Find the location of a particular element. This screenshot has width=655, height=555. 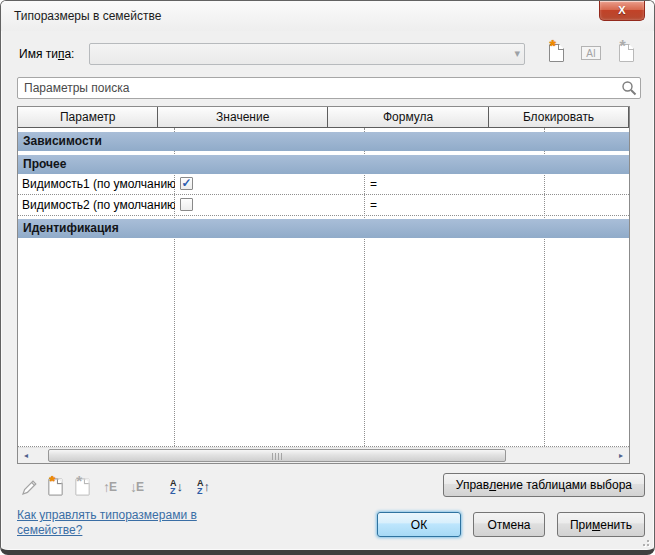

cancel-button: Отмена is located at coordinates (509, 524).